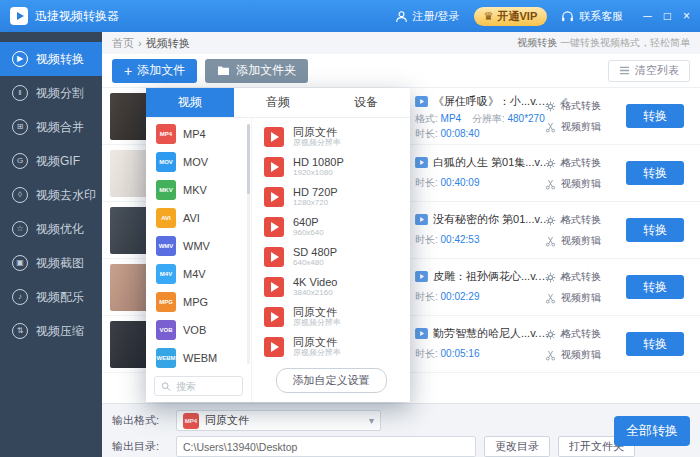  What do you see at coordinates (206, 386) in the screenshot?
I see `format-search-input` at bounding box center [206, 386].